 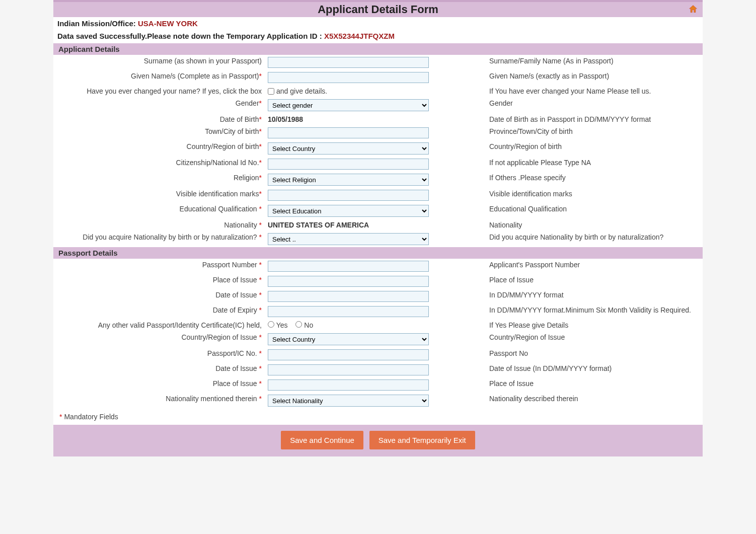 What do you see at coordinates (348, 281) in the screenshot?
I see `pp-place-issue-input` at bounding box center [348, 281].